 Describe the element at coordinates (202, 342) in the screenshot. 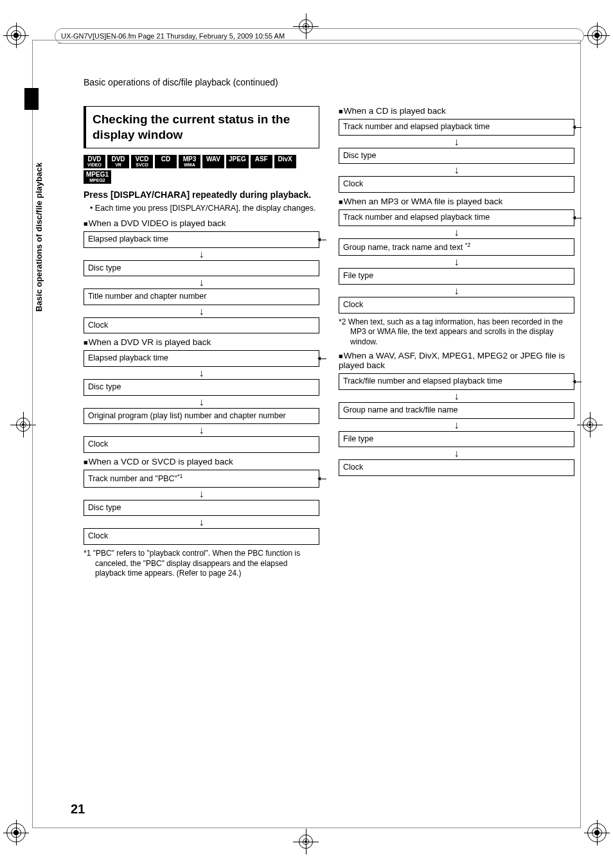

I see `subhead-dvd-vr: When a DVD VR is played back` at that location.